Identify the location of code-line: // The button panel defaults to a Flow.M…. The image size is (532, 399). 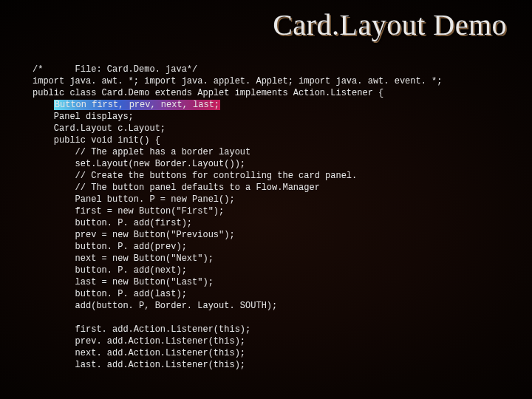
(176, 188).